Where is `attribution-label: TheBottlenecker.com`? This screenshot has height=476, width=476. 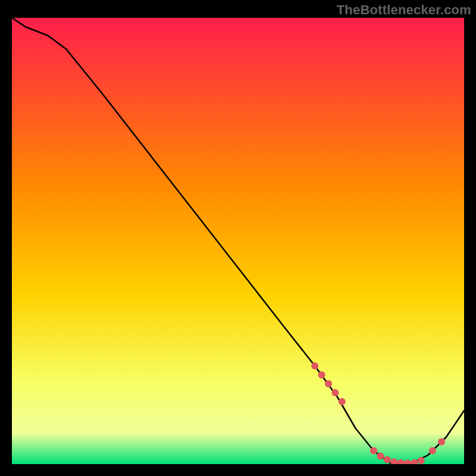 attribution-label: TheBottlenecker.com is located at coordinates (404, 10).